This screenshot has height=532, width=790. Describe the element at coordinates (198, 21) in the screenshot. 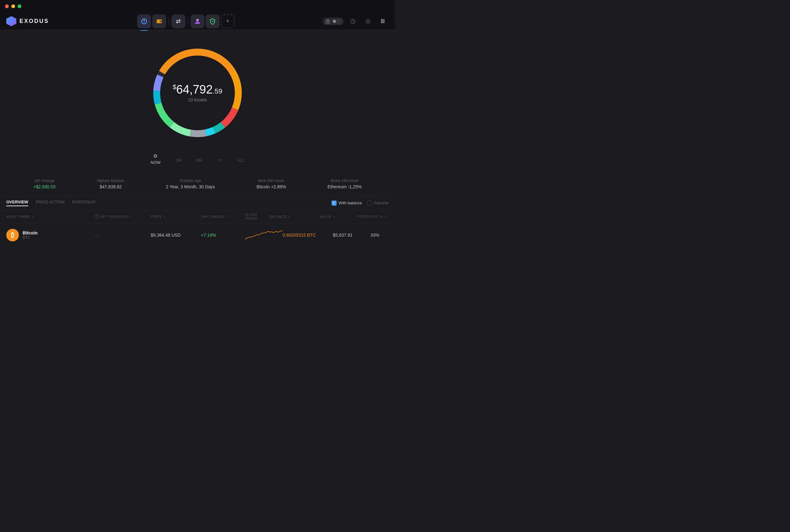

I see `top-navigation: EXODUS` at that location.